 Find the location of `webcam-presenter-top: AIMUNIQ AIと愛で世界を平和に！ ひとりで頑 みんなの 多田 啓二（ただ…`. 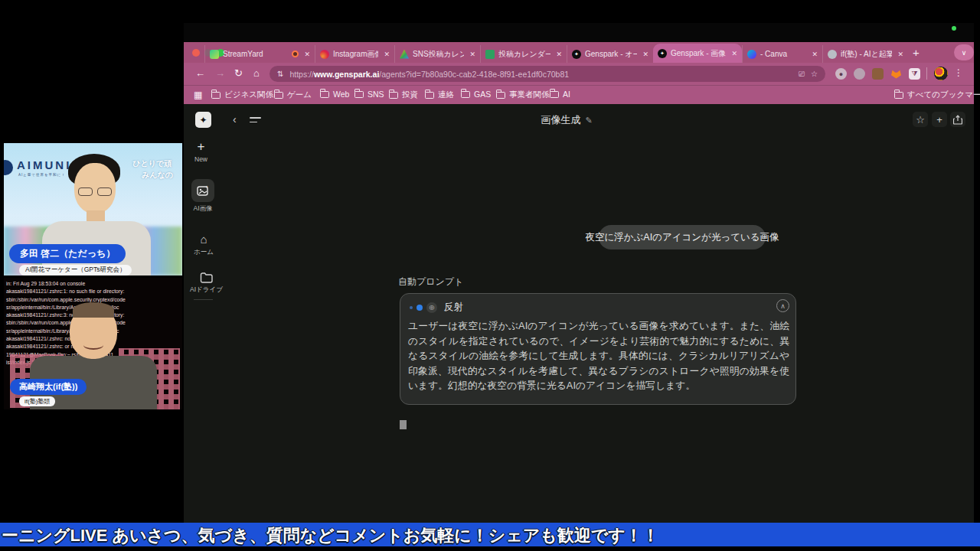

webcam-presenter-top: AIMUNIQ AIと愛で世界を平和に！ ひとりで頑 みんなの 多田 啓二（ただ… is located at coordinates (93, 210).